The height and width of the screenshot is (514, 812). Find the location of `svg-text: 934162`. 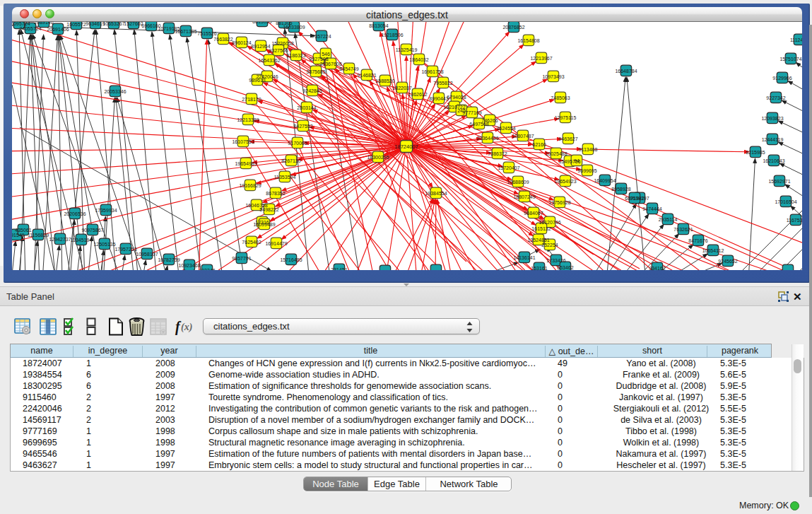

svg-text: 934162 is located at coordinates (657, 269).